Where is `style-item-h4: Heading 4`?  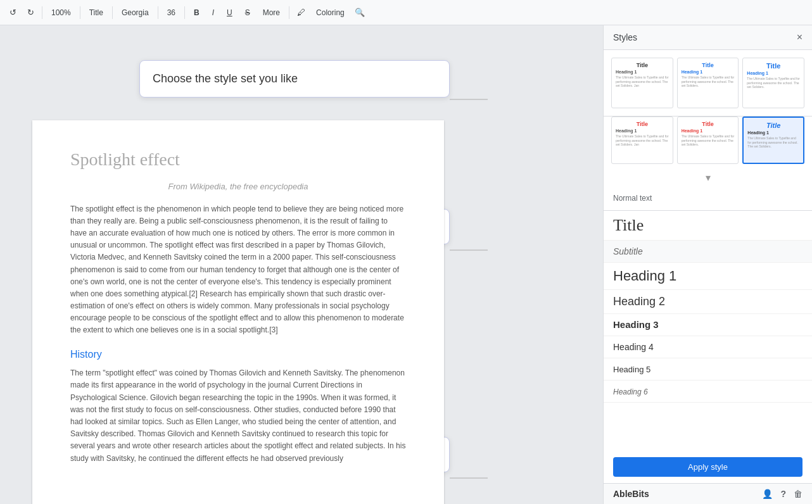
style-item-h4: Heading 4 is located at coordinates (708, 347).